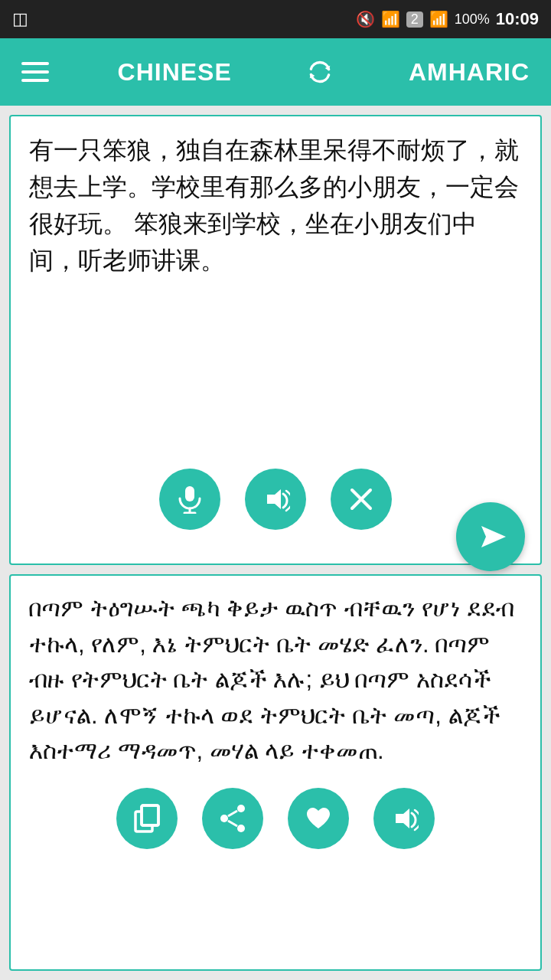 The image size is (551, 980). Describe the element at coordinates (361, 499) in the screenshot. I see `clear-button` at that location.